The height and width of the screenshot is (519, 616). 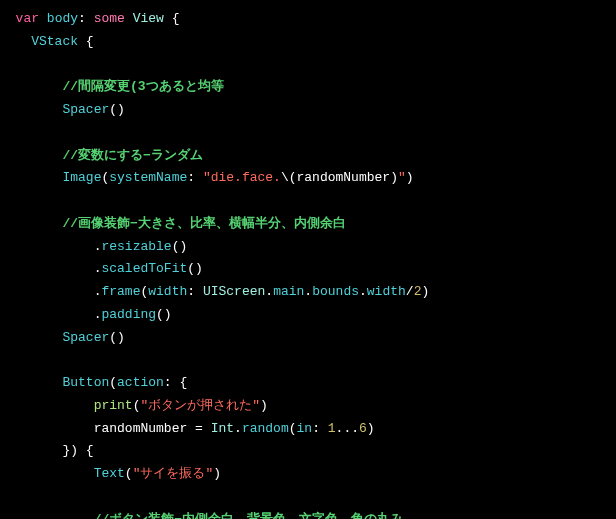 What do you see at coordinates (140, 382) in the screenshot?
I see `param-action: action` at bounding box center [140, 382].